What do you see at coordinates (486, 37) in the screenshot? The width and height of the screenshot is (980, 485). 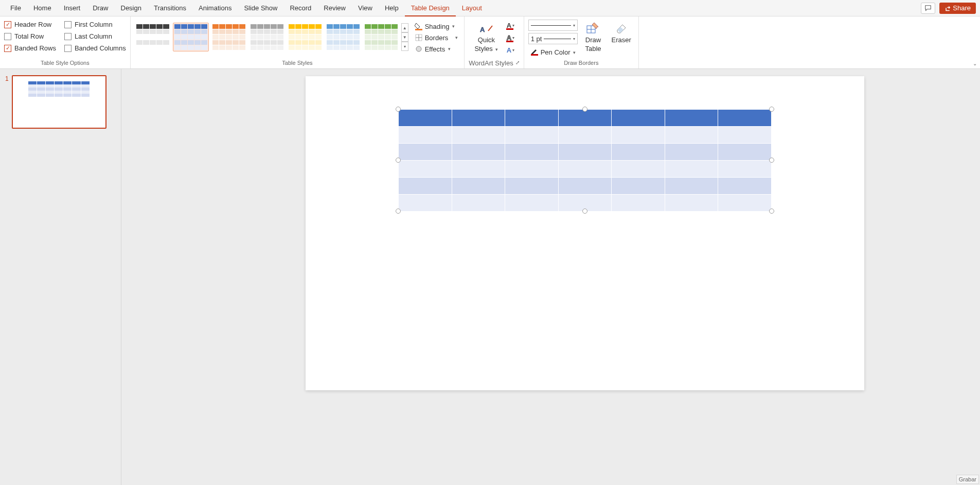 I see `quick-styles-button: A Quick Styles ▾` at bounding box center [486, 37].